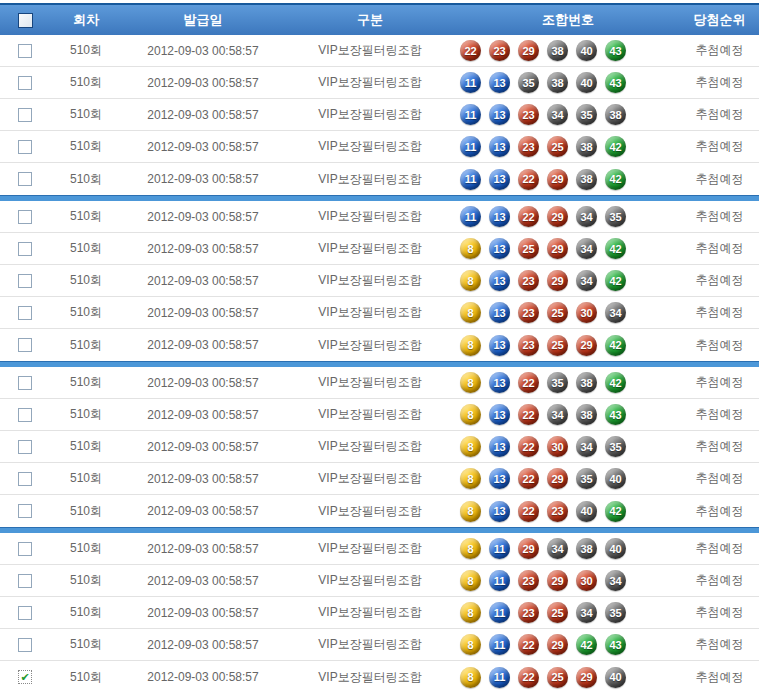 The image size is (759, 693). What do you see at coordinates (568, 612) in the screenshot?
I see `ball-group: 81123253435` at bounding box center [568, 612].